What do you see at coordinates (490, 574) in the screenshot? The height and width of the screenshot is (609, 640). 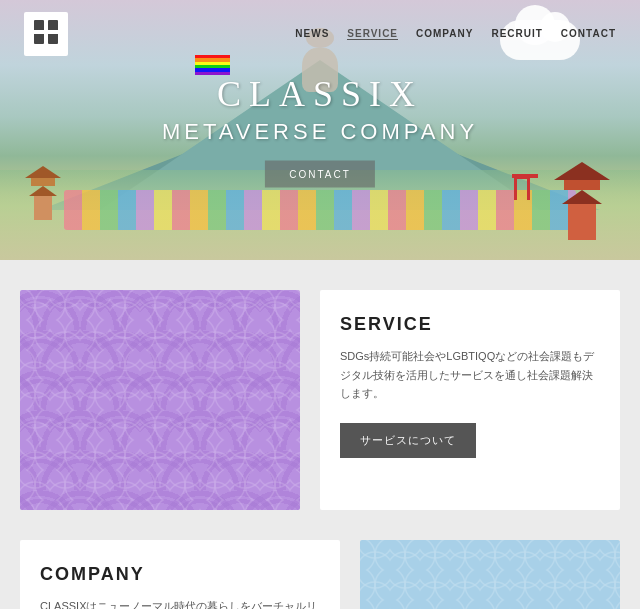 I see `company-pattern-box` at bounding box center [490, 574].